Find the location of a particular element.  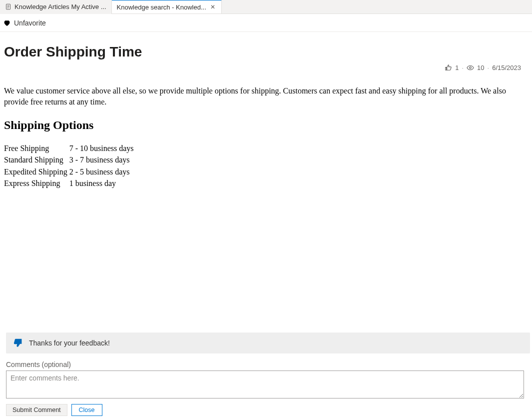

article-date: 6/15/2023 is located at coordinates (507, 68).